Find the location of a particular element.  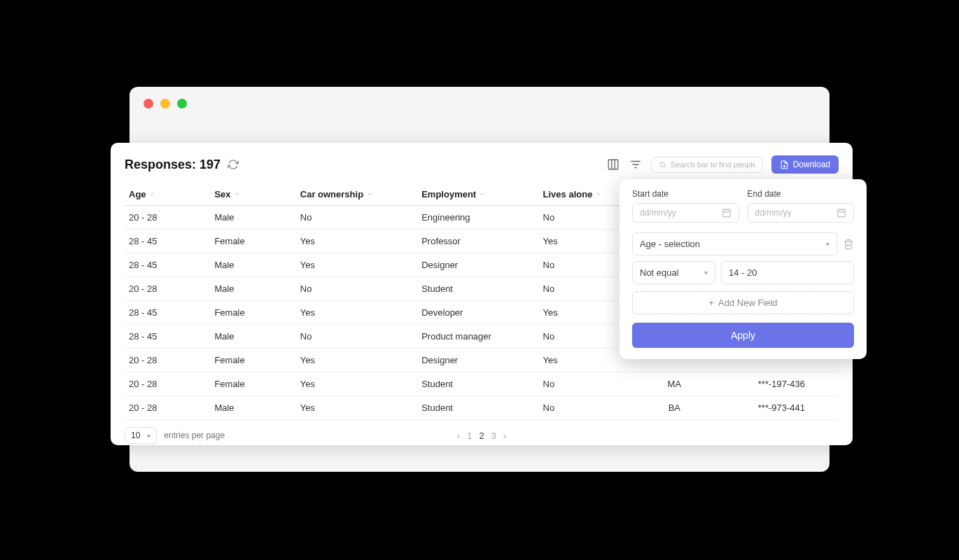

trash-icon is located at coordinates (848, 244).